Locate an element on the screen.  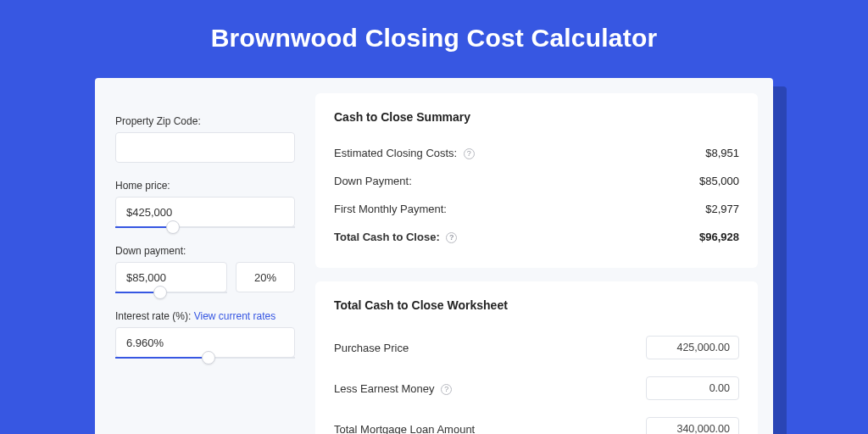
home-price-slider-thumb is located at coordinates (173, 227).